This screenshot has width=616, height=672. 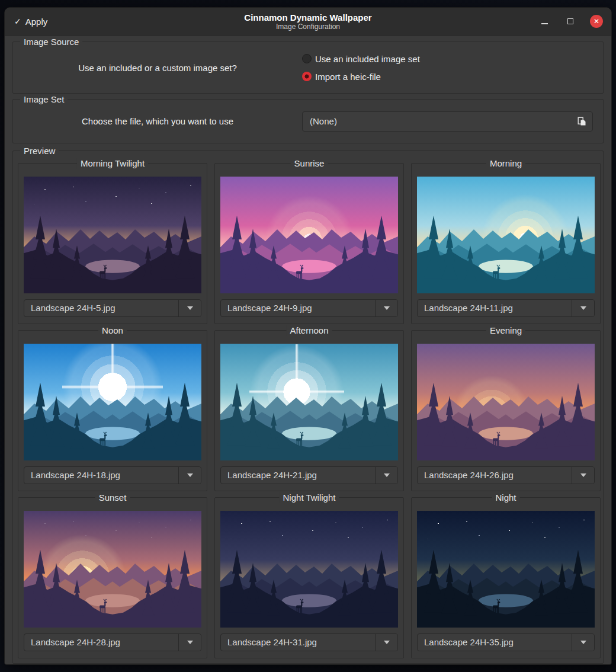 I want to click on image-select: Landscape 24H-5.jpg, so click(x=113, y=308).